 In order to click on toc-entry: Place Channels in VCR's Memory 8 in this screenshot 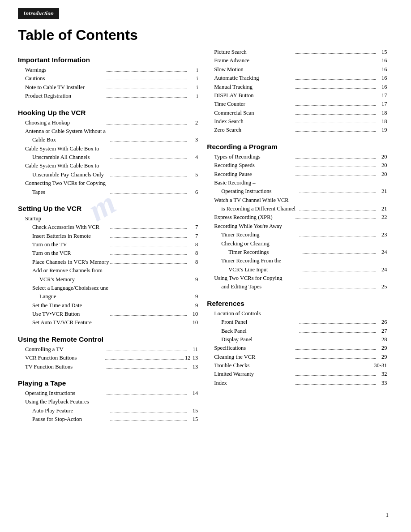, I will do `click(108, 262)`.